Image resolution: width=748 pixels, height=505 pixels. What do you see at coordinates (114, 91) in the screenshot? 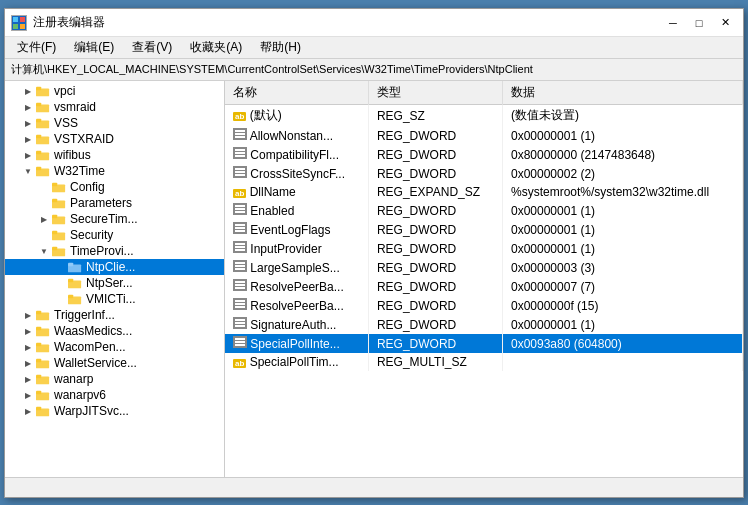
I see `tree-item-vpci: ▶ vpci` at bounding box center [114, 91].